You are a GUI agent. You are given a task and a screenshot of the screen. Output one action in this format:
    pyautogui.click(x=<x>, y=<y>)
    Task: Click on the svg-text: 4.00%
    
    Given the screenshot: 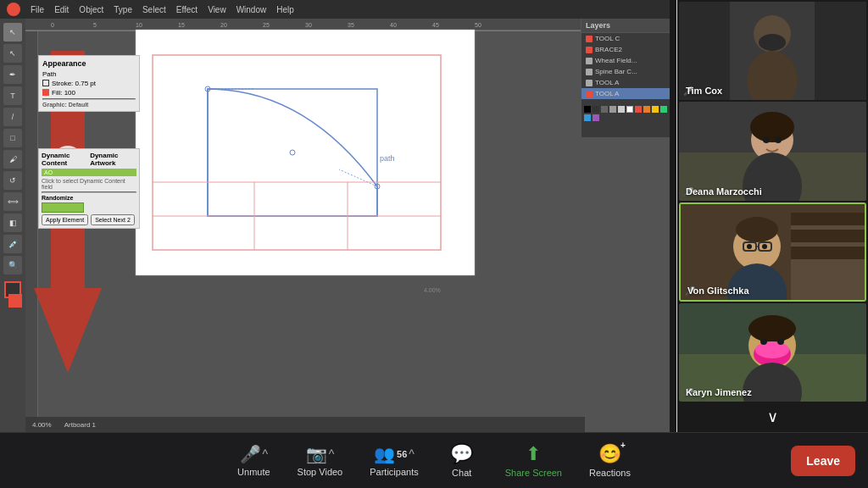 What is the action you would take?
    pyautogui.click(x=432, y=290)
    